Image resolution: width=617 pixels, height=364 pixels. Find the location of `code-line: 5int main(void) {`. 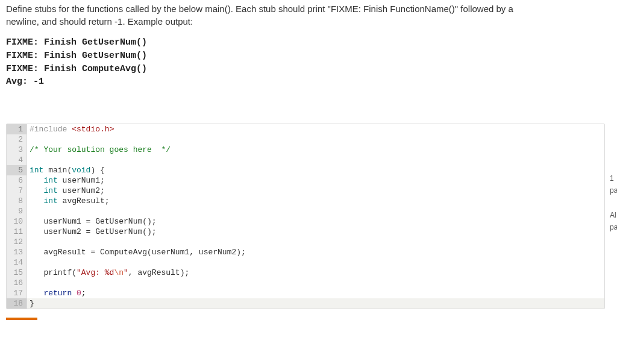

code-line: 5int main(void) { is located at coordinates (305, 170).